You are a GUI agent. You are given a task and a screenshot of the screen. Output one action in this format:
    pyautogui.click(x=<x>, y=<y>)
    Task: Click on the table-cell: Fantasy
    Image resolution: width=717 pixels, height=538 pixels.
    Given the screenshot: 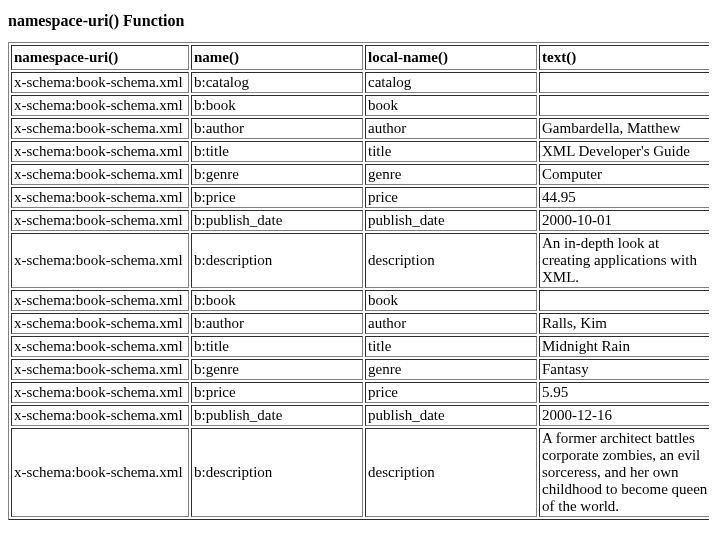 What is the action you would take?
    pyautogui.click(x=624, y=370)
    